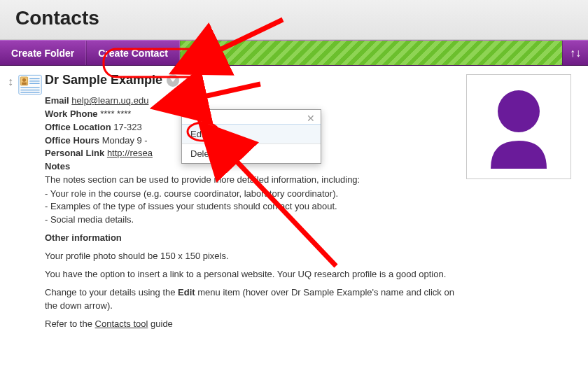 Image resolution: width=588 pixels, height=371 pixels. What do you see at coordinates (294, 53) in the screenshot?
I see `action-toolbar: Create Folder Create Contact ↑↓` at bounding box center [294, 53].